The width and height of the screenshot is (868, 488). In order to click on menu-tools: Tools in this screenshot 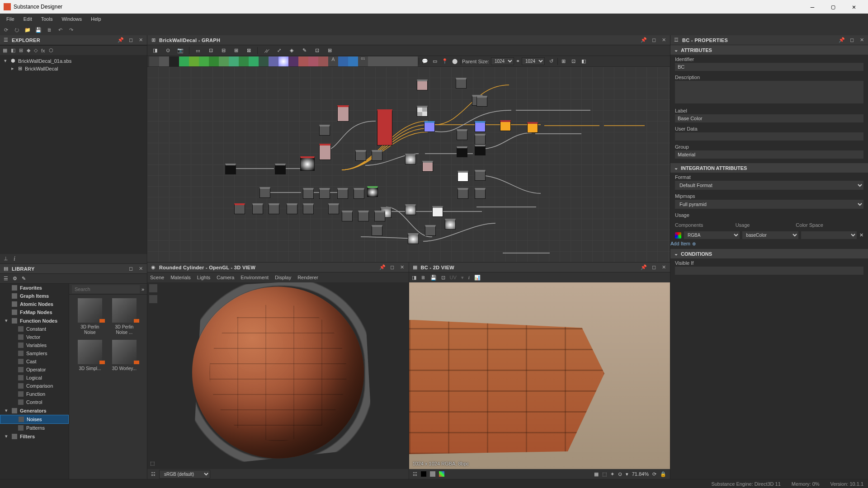, I will do `click(47, 19)`.